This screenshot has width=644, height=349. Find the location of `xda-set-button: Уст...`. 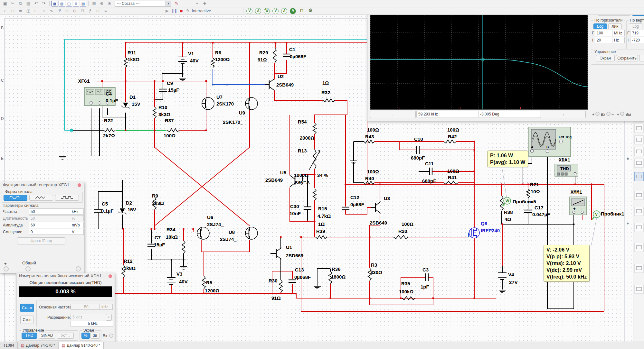

xda-set-button: Уст... is located at coordinates (65, 336).